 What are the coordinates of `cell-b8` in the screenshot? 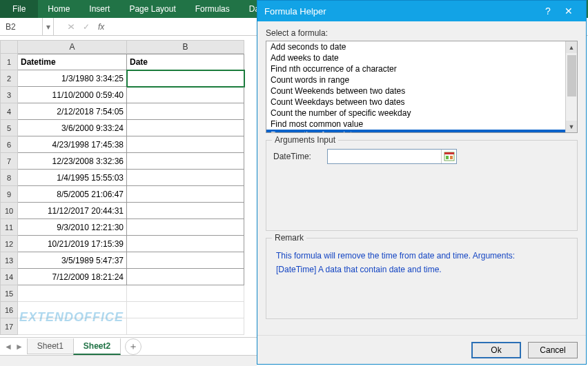 It's located at (186, 178).